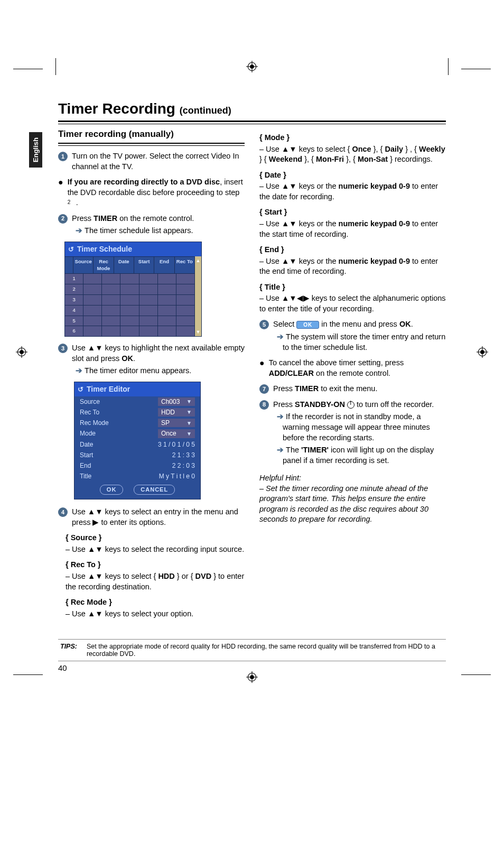  What do you see at coordinates (130, 321) in the screenshot?
I see `table-row: 5` at bounding box center [130, 321].